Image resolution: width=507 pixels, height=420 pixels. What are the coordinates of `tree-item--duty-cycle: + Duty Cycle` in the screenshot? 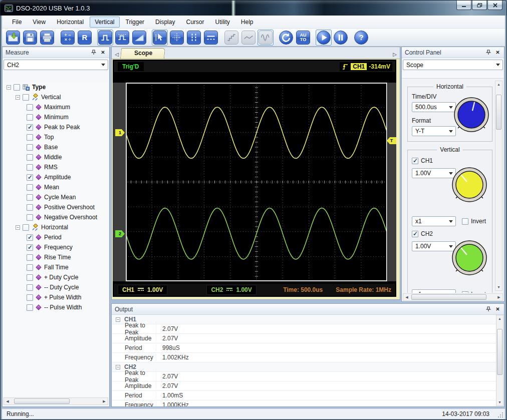 It's located at (56, 277).